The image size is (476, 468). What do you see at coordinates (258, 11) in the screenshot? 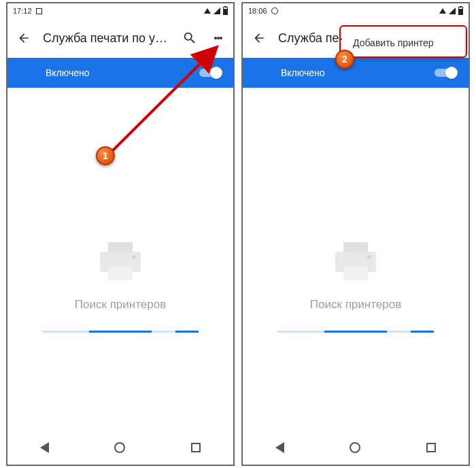
I see `status-time: 18:06` at bounding box center [258, 11].